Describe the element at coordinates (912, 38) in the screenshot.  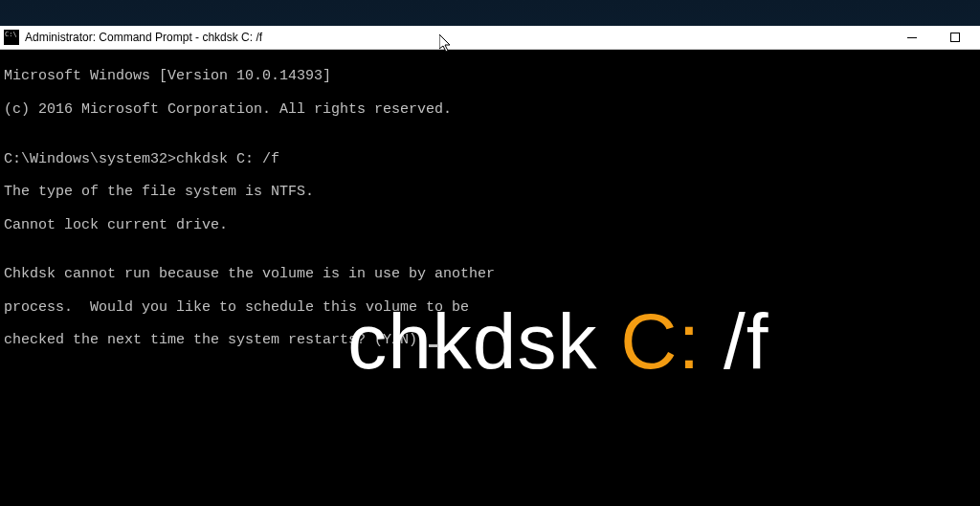
I see `minimize-icon` at that location.